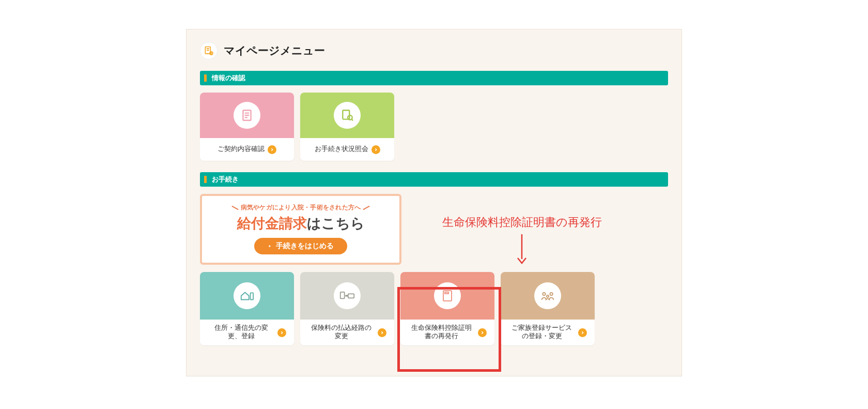 The image size is (868, 409). I want to click on card-address-label: 住所・通信先の変更、登録, so click(241, 332).